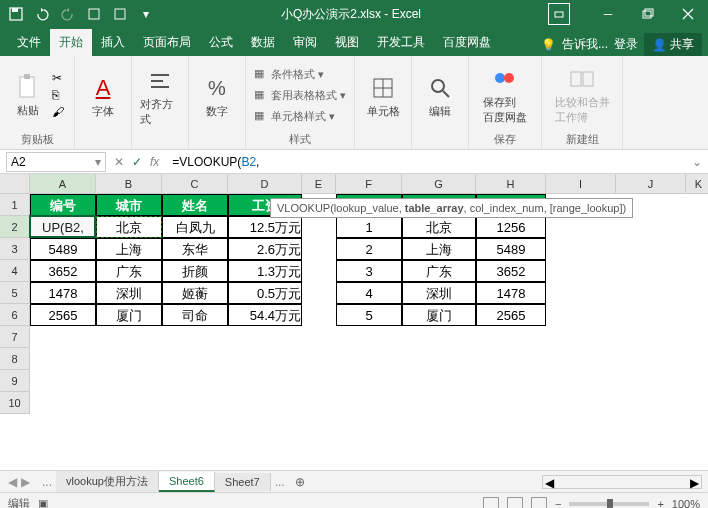 The image size is (708, 508). What do you see at coordinates (243, 482) in the screenshot?
I see `sheet-tab-sheet7: Sheet7` at bounding box center [243, 482].